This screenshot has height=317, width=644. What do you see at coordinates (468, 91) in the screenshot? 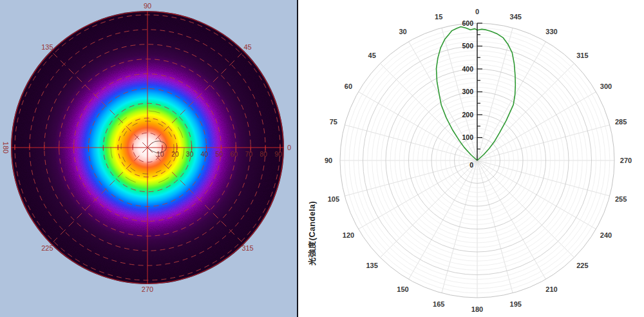
I see `radial-axis-label: 300` at bounding box center [468, 91].